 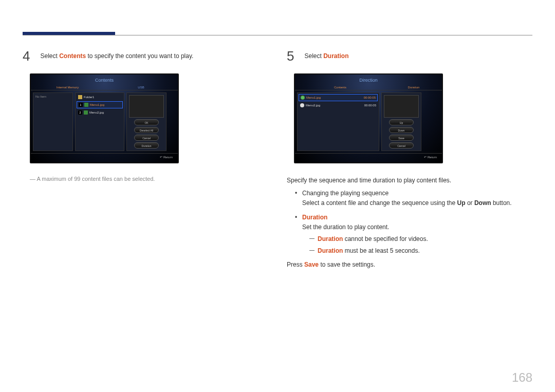 What do you see at coordinates (401, 122) in the screenshot?
I see `scr-up-button: Up` at bounding box center [401, 122].